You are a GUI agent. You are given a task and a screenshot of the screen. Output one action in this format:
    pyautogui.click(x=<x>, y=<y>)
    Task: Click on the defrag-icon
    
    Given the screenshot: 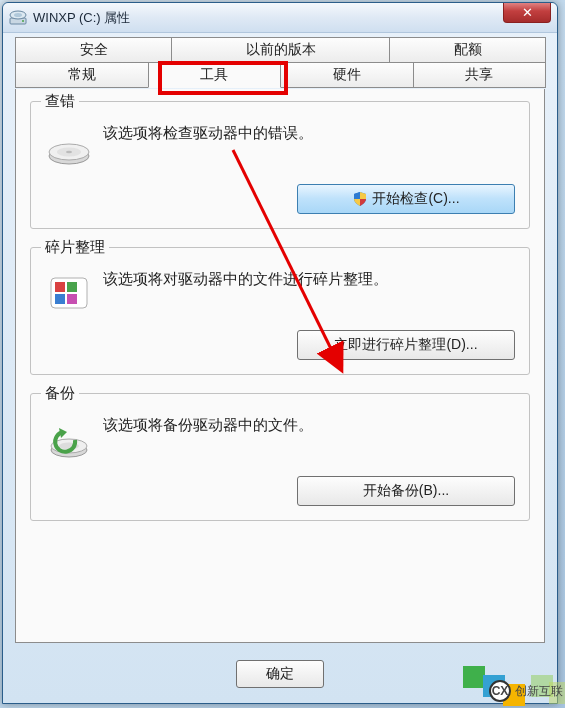 What is the action you would take?
    pyautogui.click(x=69, y=294)
    